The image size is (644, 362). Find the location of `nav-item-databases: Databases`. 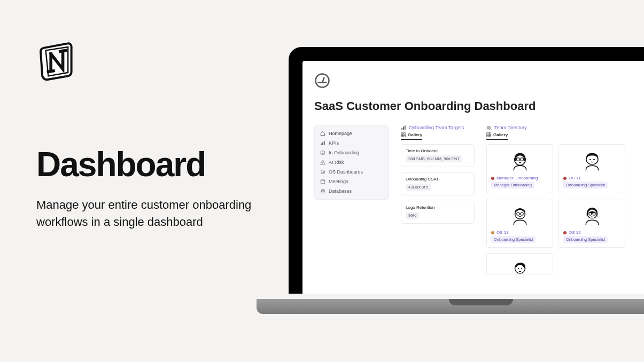

nav-item-databases: Databases is located at coordinates (352, 191).